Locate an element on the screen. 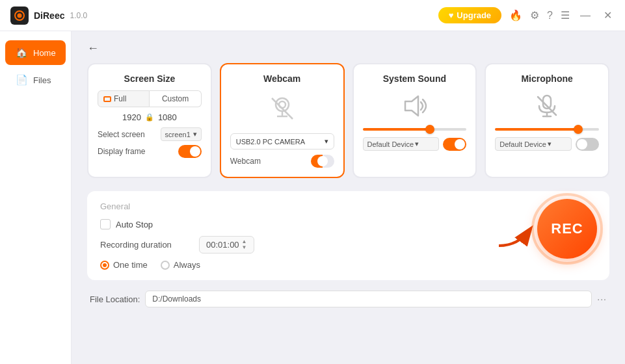  system-sound-device-dropdown: Default Device ▾ is located at coordinates (401, 144).